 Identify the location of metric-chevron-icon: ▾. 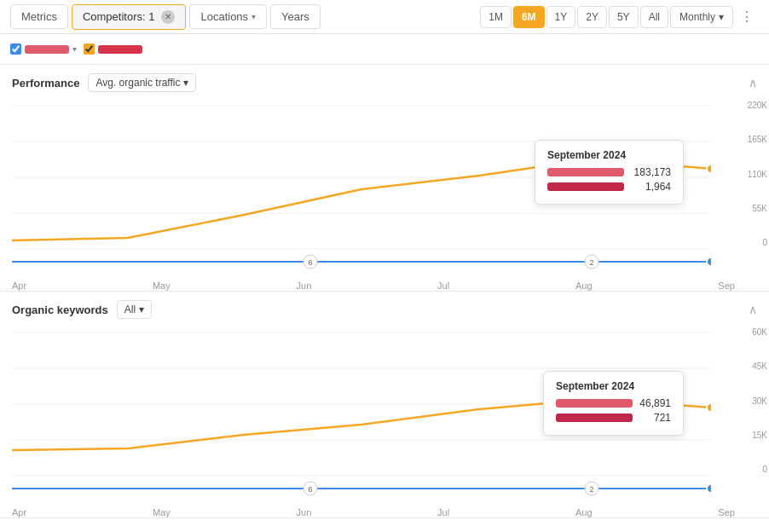
(186, 83).